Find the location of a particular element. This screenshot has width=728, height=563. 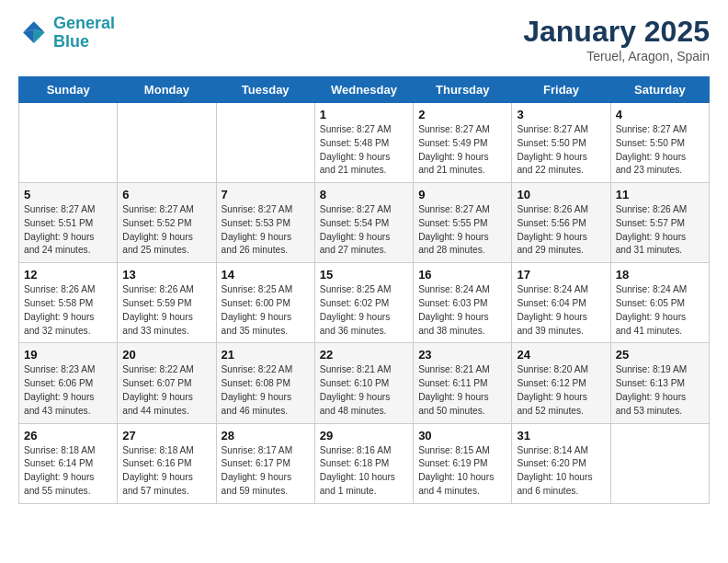

calendar-cell: 11Sunrise: 8:26 AM Sunset: 5:57 PM Dayli… is located at coordinates (660, 223).